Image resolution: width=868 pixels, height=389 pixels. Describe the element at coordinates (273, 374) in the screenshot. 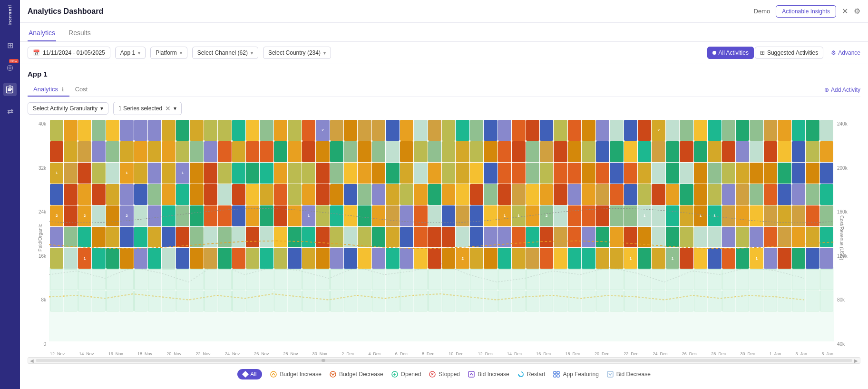

I see `budget-increase-icon` at that location.